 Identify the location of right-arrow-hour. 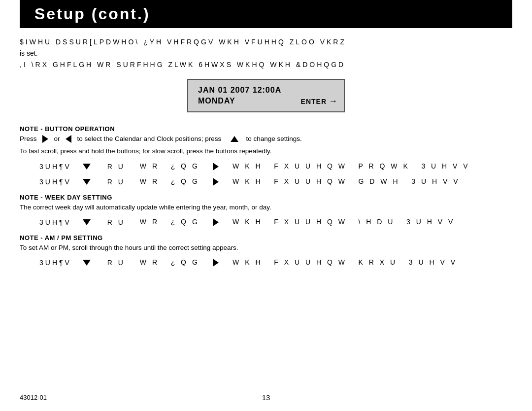
(216, 263).